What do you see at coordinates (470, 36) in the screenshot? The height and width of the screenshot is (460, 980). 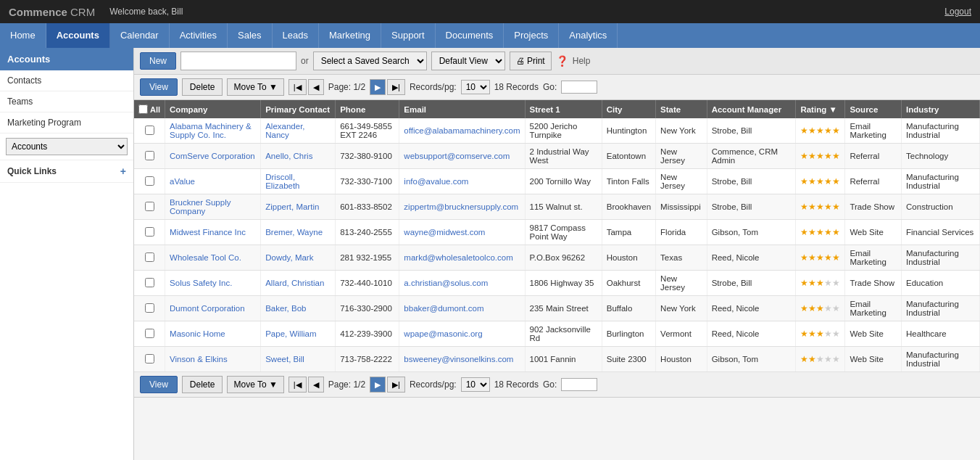 I see `nav-documents: Documents` at bounding box center [470, 36].